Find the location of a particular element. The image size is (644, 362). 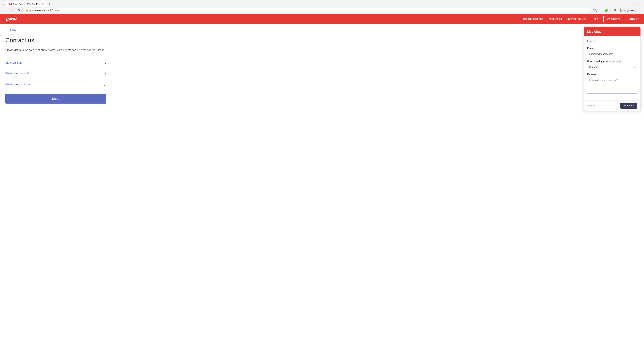

refresh-button: ↻ is located at coordinates (18, 10).